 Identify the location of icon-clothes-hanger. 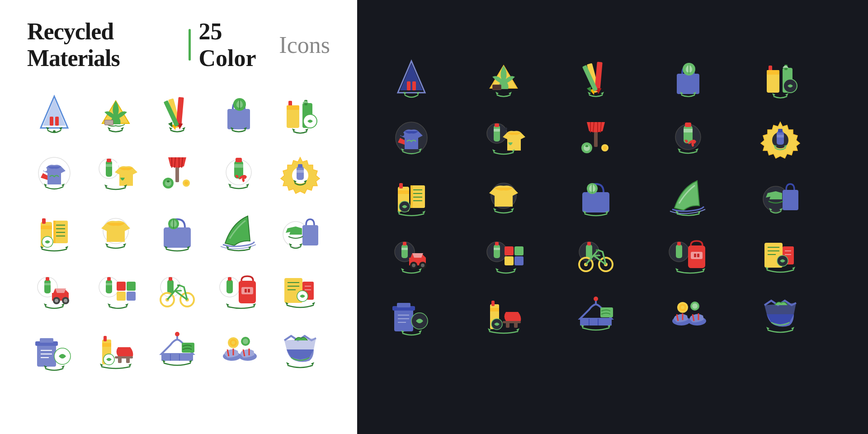
(177, 349).